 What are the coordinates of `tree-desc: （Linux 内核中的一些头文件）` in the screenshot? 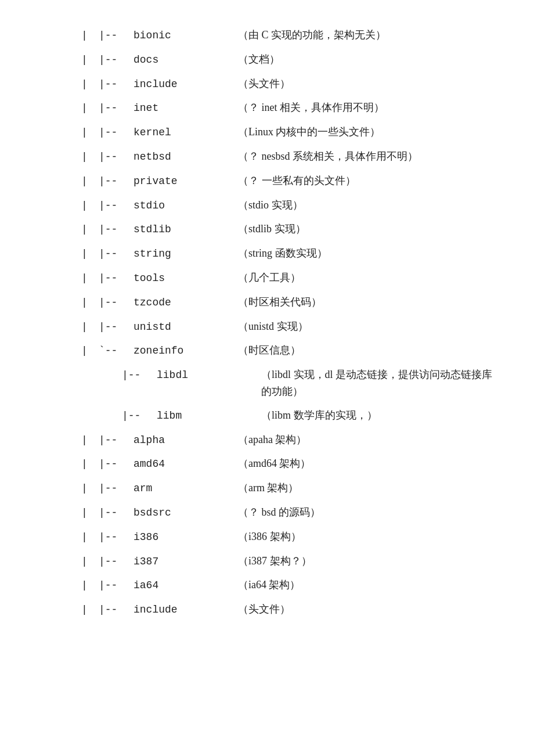 It's located at (309, 132).